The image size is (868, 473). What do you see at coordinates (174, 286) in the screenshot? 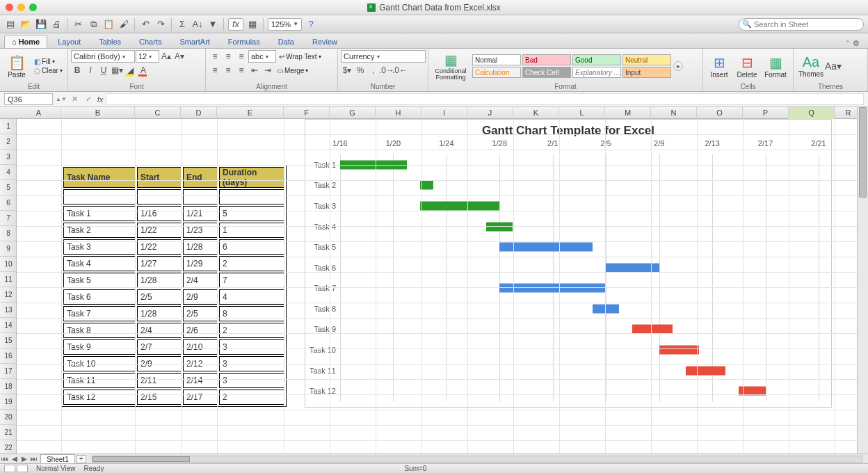
I see `data-table: Task NameStartEndDuration (days)Task 11/…` at bounding box center [174, 286].